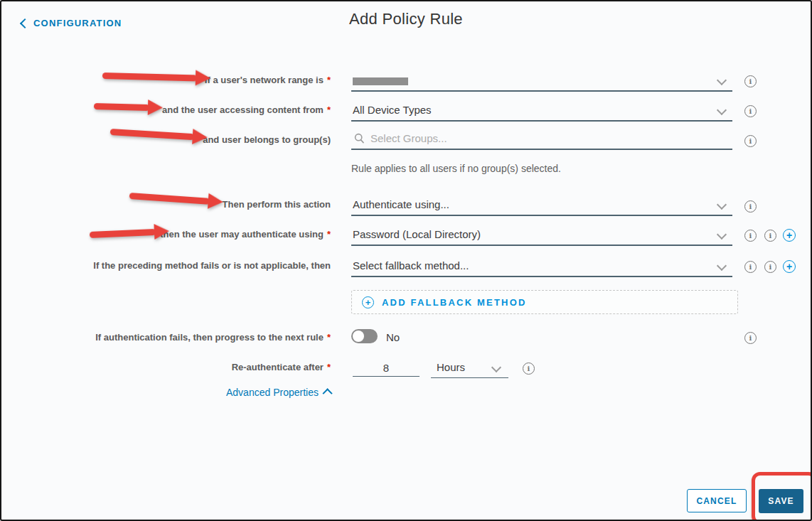 The height and width of the screenshot is (521, 812). What do you see at coordinates (368, 303) in the screenshot?
I see `plus-circle-icon: +` at bounding box center [368, 303].